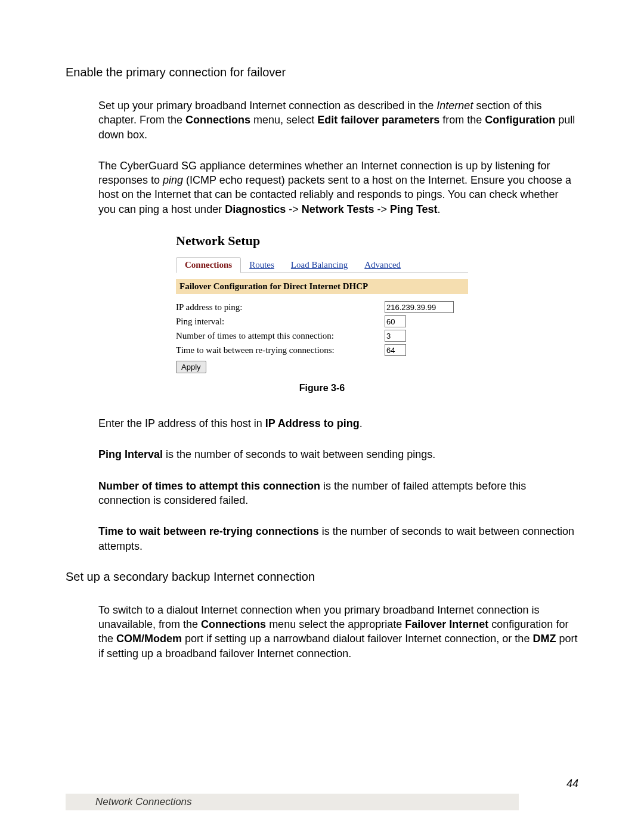 The height and width of the screenshot is (833, 644). I want to click on label-attempts: Number of times to attempt this connecti…, so click(280, 336).